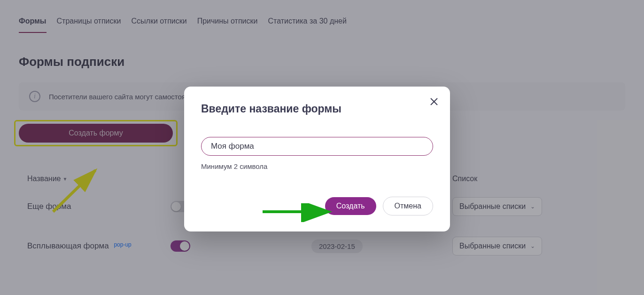 The height and width of the screenshot is (295, 644). What do you see at coordinates (434, 102) in the screenshot?
I see `close-icon` at bounding box center [434, 102].